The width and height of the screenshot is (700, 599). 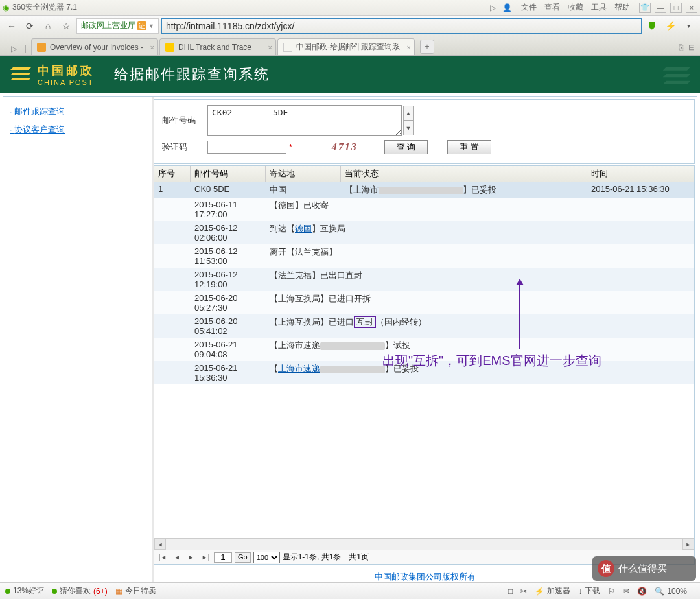 I want to click on query-button: 查 询, so click(x=406, y=147).